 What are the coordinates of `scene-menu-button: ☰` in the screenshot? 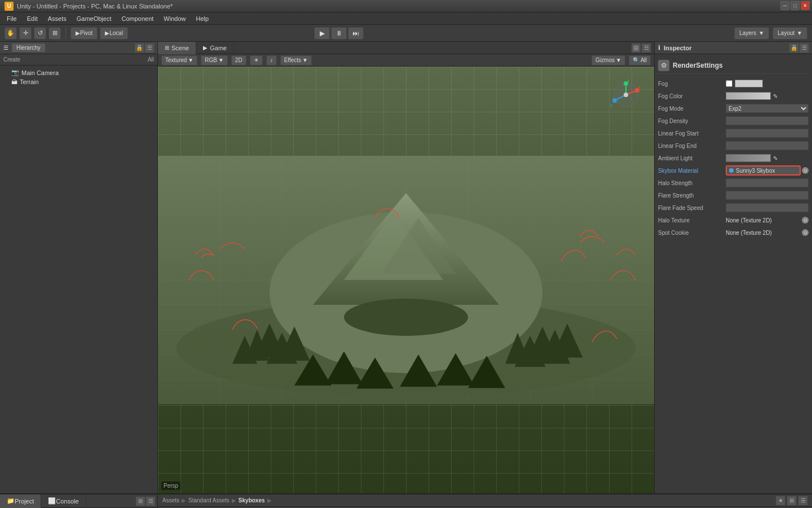 It's located at (646, 48).